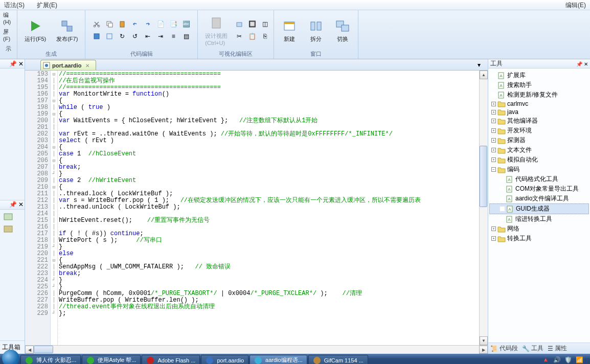 The width and height of the screenshot is (590, 364). I want to click on paste-icon, so click(122, 24).